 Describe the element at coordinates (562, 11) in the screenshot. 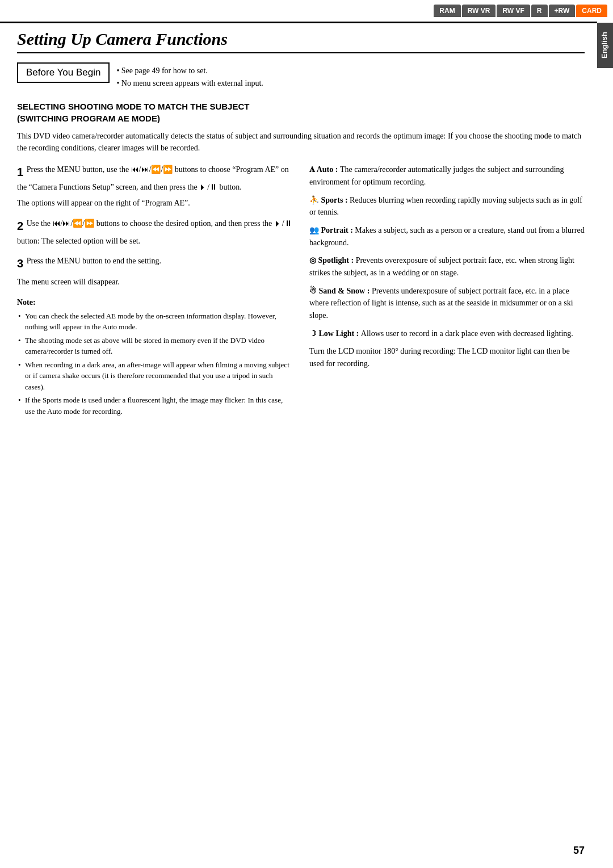

I see `tab-plus-rw: +RW` at that location.